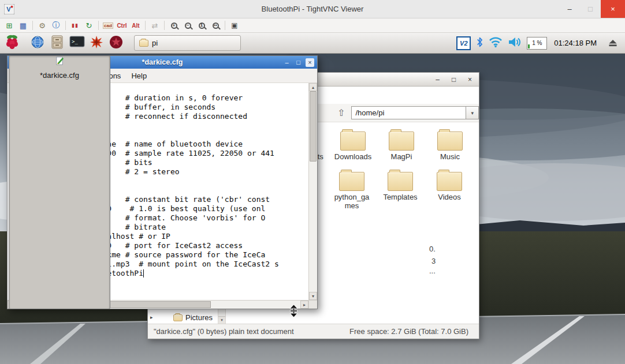 Image resolution: width=625 pixels, height=364 pixels. I want to click on close-button: ×, so click(613, 9).